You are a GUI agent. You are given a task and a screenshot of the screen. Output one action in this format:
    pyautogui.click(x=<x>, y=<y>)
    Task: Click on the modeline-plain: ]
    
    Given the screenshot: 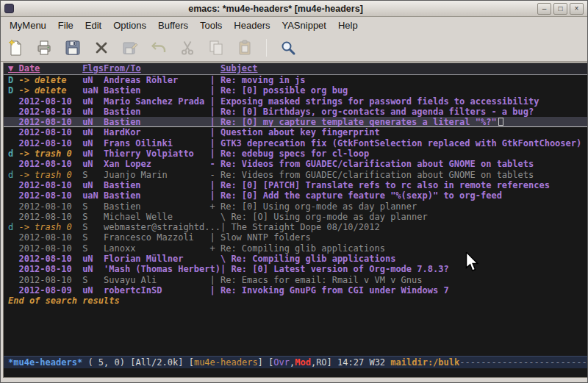 What is the action you would take?
    pyautogui.click(x=263, y=362)
    